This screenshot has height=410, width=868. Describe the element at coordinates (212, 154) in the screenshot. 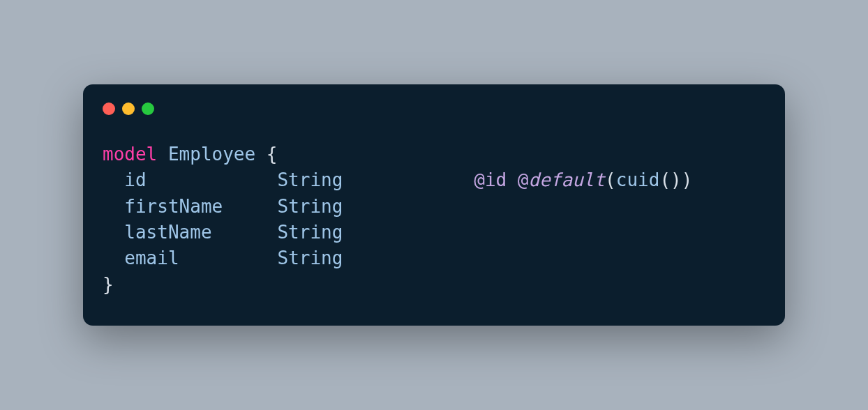

I see `model-name: Employee` at that location.